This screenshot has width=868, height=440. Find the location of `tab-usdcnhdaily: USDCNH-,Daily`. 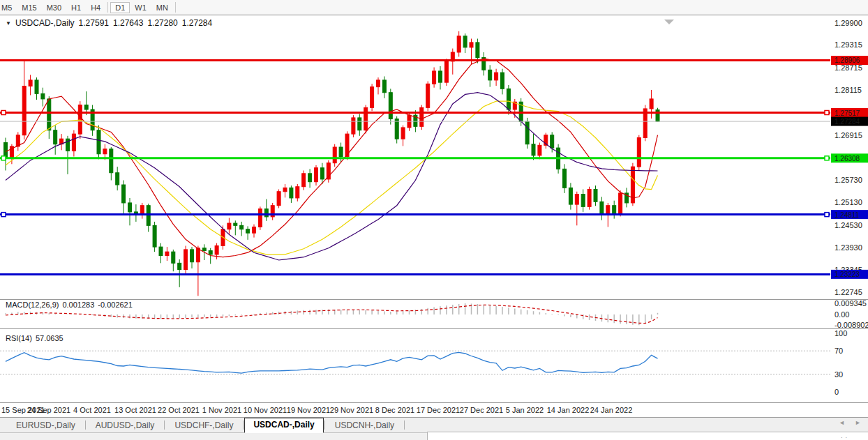

tab-usdcnhdaily: USDCNH-,Daily is located at coordinates (364, 425).